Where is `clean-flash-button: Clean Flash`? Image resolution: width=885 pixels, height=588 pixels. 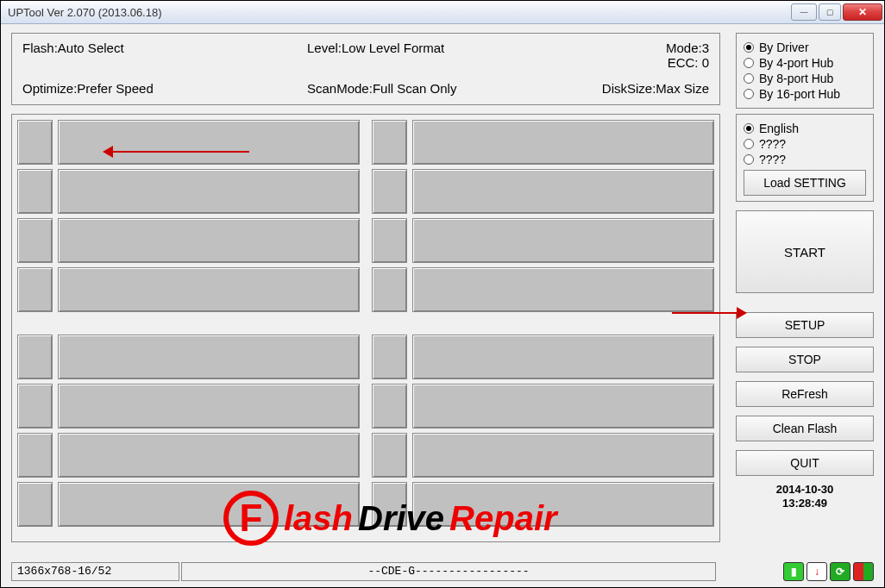 clean-flash-button: Clean Flash is located at coordinates (805, 428).